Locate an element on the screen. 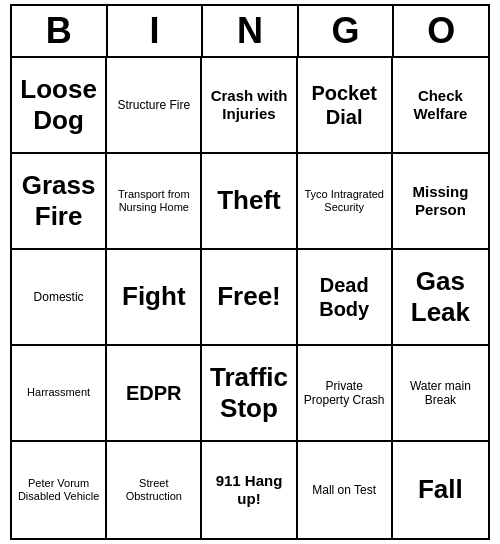 The height and width of the screenshot is (544, 500). bingo-cell-text: Traffic Stop is located at coordinates (248, 393).